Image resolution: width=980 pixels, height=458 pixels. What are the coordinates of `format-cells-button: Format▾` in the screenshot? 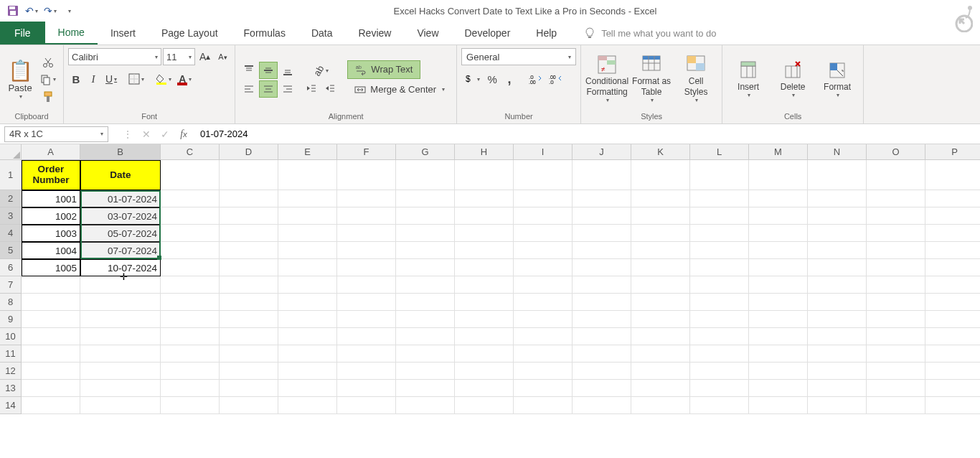 It's located at (837, 80).